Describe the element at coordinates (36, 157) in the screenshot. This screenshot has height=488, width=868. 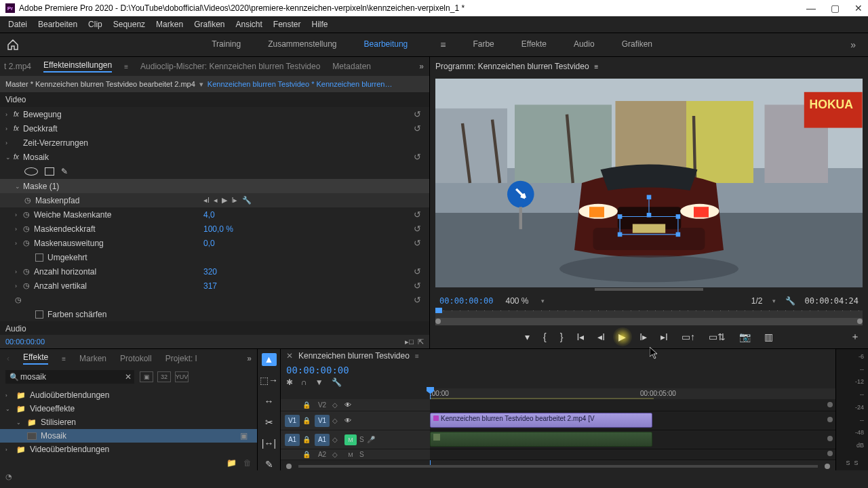
I see `fx-mosaic: Mosaik` at that location.